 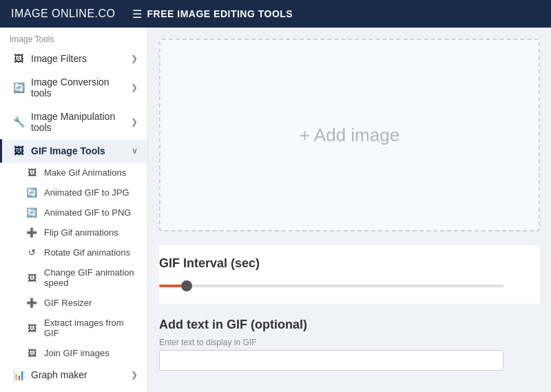 What do you see at coordinates (74, 172) in the screenshot?
I see `sidebar-item-make-gif: 🖼 Make Gif Animations` at bounding box center [74, 172].